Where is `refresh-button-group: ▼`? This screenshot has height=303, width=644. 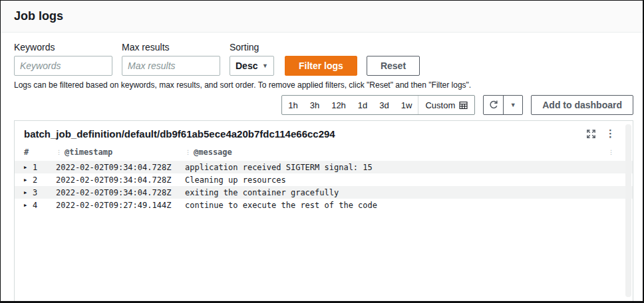
refresh-button-group: ▼ is located at coordinates (503, 105).